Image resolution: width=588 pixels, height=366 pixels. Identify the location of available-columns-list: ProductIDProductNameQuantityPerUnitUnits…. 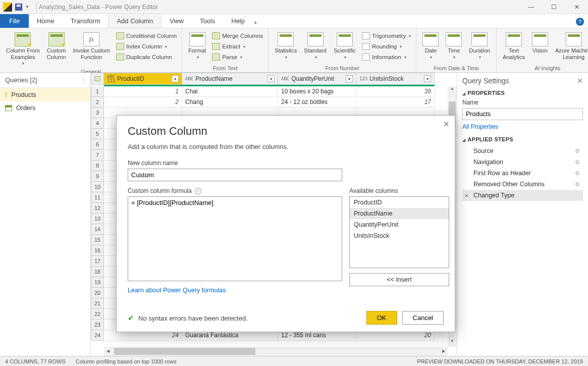
(399, 232).